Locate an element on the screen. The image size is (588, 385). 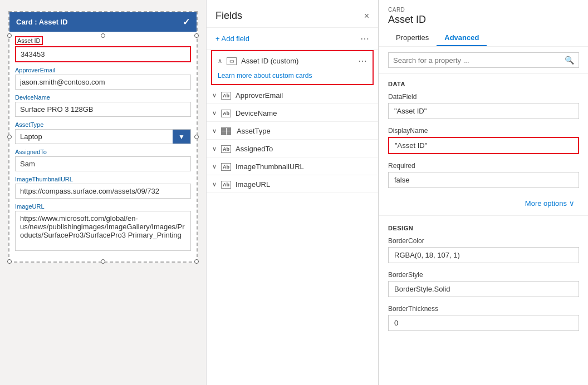
field-approver-left: ∨ Ab ApproverEmail is located at coordinates (247, 96).